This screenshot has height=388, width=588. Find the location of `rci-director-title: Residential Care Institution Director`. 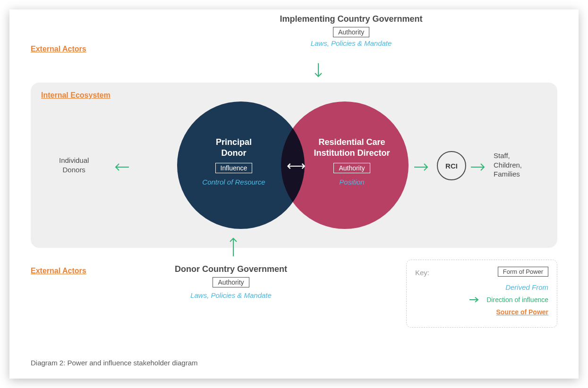

rci-director-title: Residential Care Institution Director is located at coordinates (352, 148).